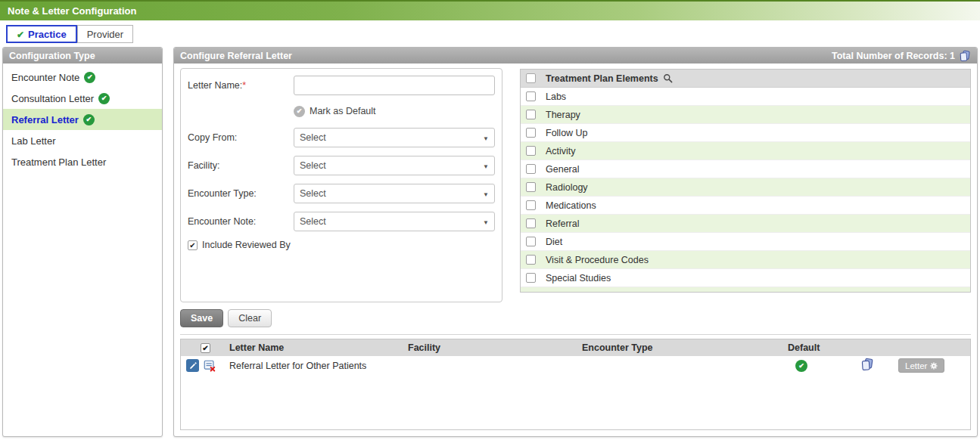 This screenshot has width=980, height=443. I want to click on sidebar-item-label: Consultation Letter, so click(53, 98).